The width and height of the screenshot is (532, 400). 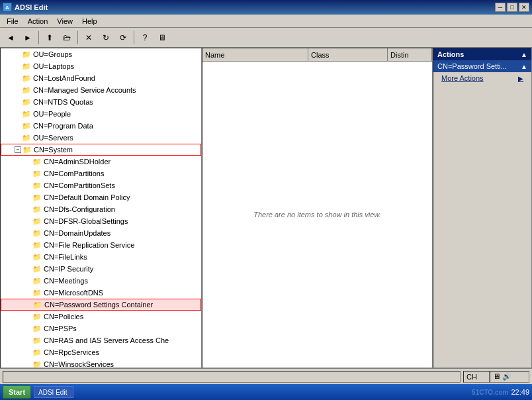 I want to click on minimize-button: ─, so click(x=500, y=7).